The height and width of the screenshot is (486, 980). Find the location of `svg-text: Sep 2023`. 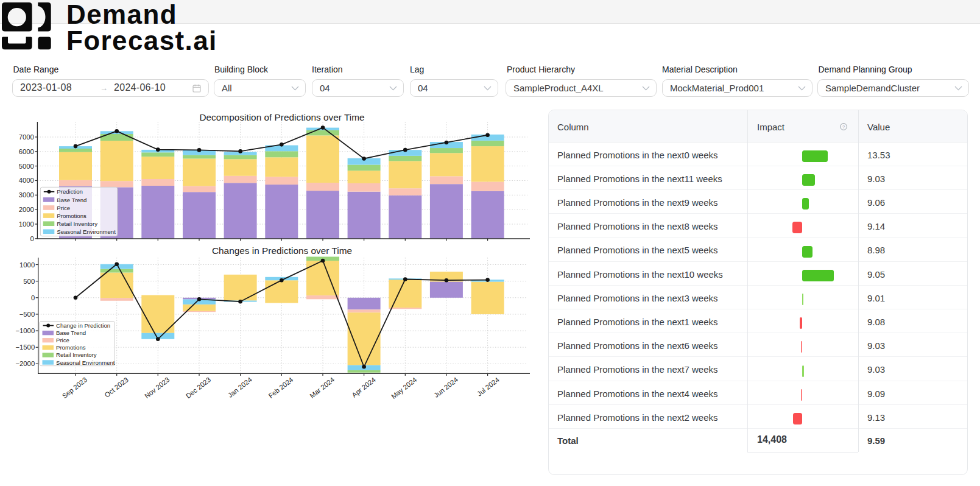

svg-text: Sep 2023 is located at coordinates (75, 387).